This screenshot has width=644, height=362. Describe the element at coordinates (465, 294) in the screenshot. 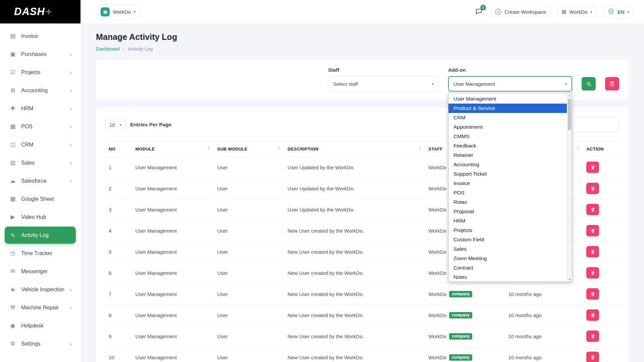

I see `cell-staff: WorkDocompany` at that location.